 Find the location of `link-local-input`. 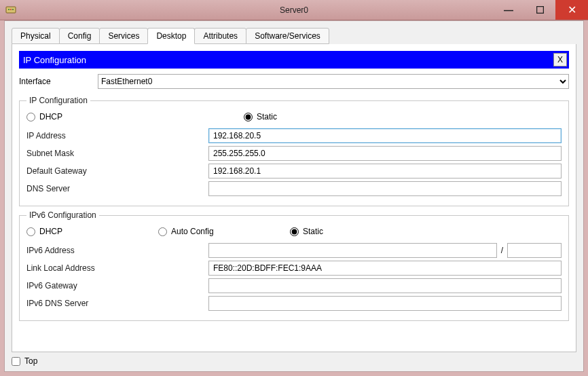

link-local-input is located at coordinates (385, 268).